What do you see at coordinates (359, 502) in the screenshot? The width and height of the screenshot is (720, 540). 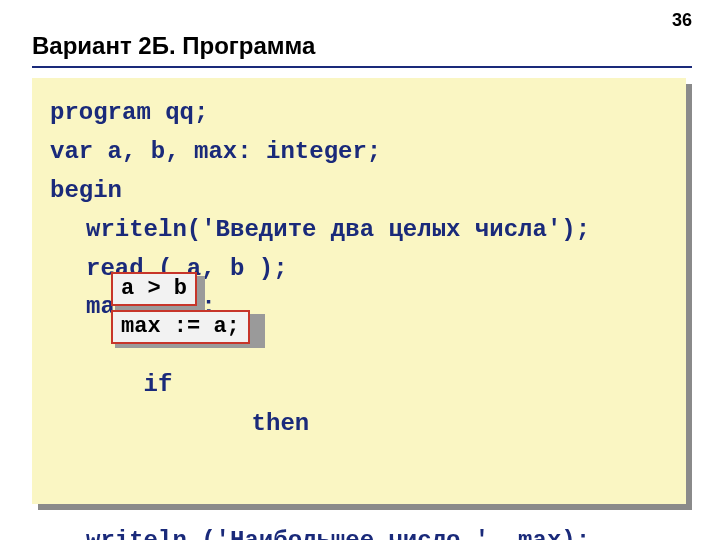 I see `code-line` at bounding box center [359, 502].